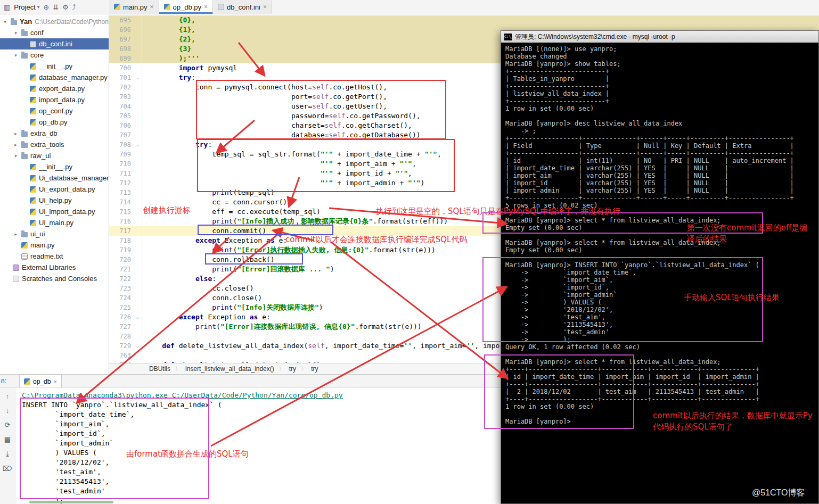 Image resolution: width=819 pixels, height=504 pixels. Describe the element at coordinates (660, 176) in the screenshot. I see `cmd-line: | import_aim | varchar(255) | YES | | NU…` at that location.